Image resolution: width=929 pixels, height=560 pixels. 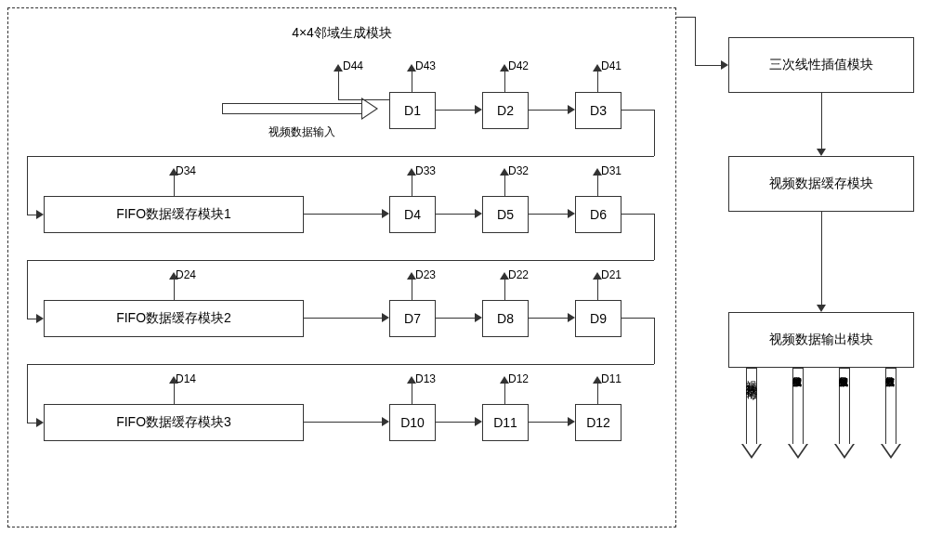 I want to click on reg-d9: D9, so click(x=598, y=319).